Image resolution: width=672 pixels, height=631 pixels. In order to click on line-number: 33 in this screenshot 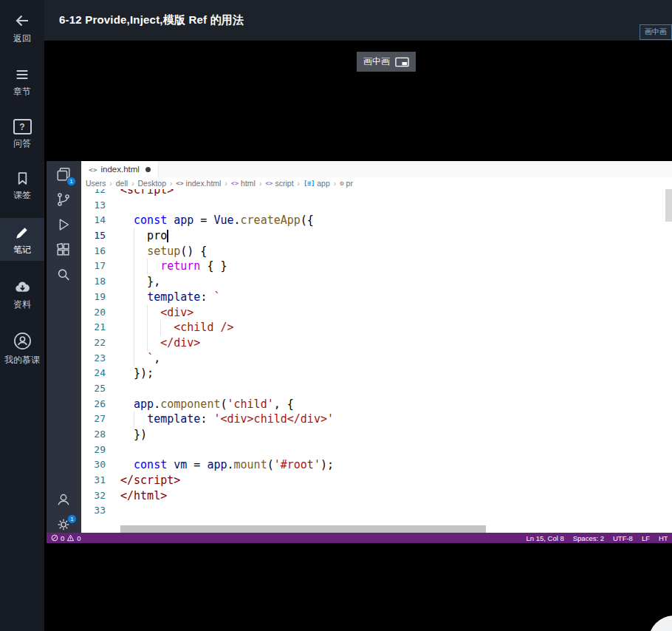, I will do `click(100, 511)`.